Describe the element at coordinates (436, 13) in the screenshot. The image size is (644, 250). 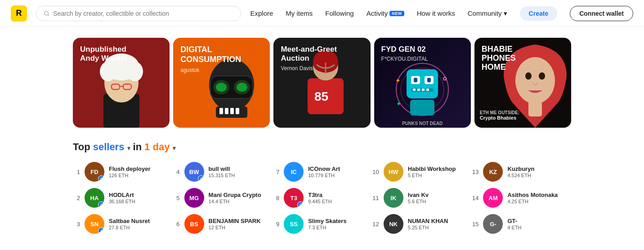
I see `nav-how-it-works: How it works` at that location.